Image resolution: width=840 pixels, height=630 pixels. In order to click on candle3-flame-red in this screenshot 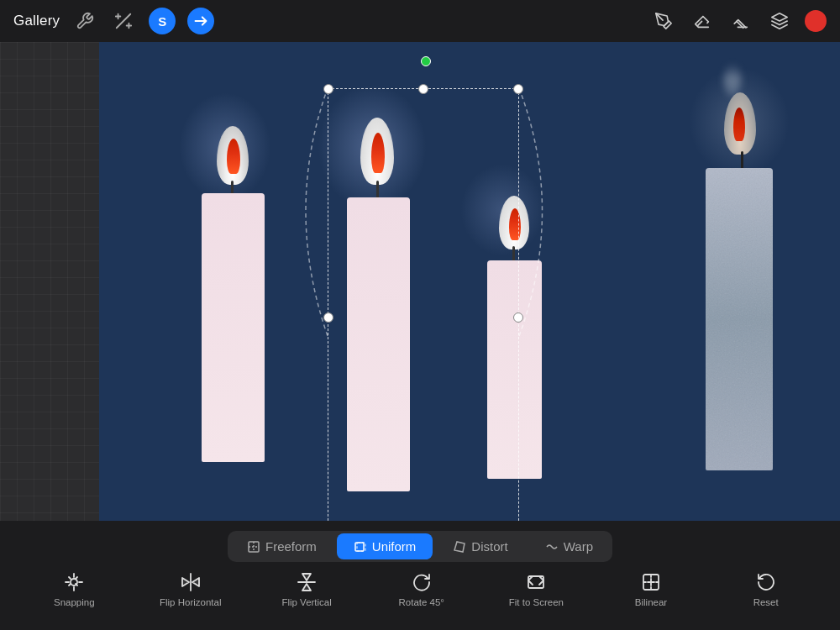, I will do `click(515, 224)`.